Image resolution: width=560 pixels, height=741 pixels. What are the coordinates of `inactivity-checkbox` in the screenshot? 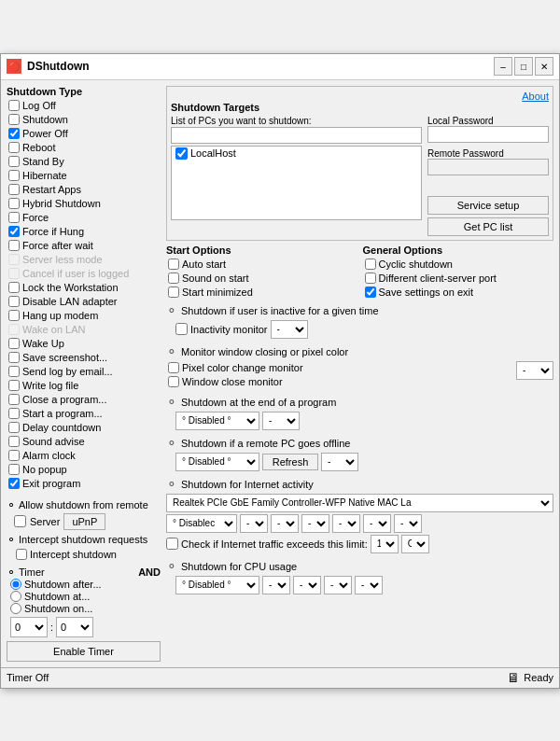 It's located at (181, 329).